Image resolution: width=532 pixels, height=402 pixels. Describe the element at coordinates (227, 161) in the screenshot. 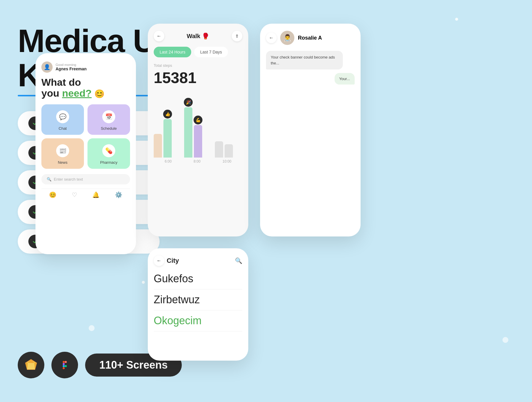

I see `x-label-1000: 10:00` at that location.